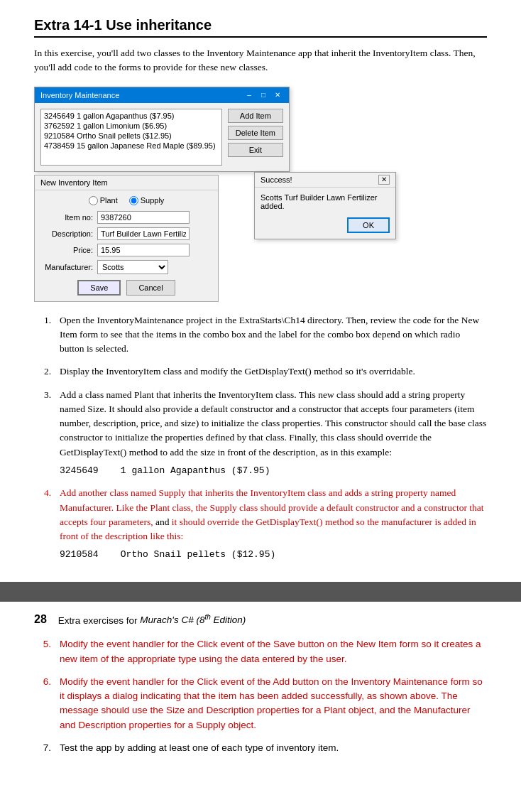 This screenshot has height=812, width=521. Describe the element at coordinates (260, 696) in the screenshot. I see `bottom-exercise-list: 5. Modify the event handler for the Clic…` at that location.